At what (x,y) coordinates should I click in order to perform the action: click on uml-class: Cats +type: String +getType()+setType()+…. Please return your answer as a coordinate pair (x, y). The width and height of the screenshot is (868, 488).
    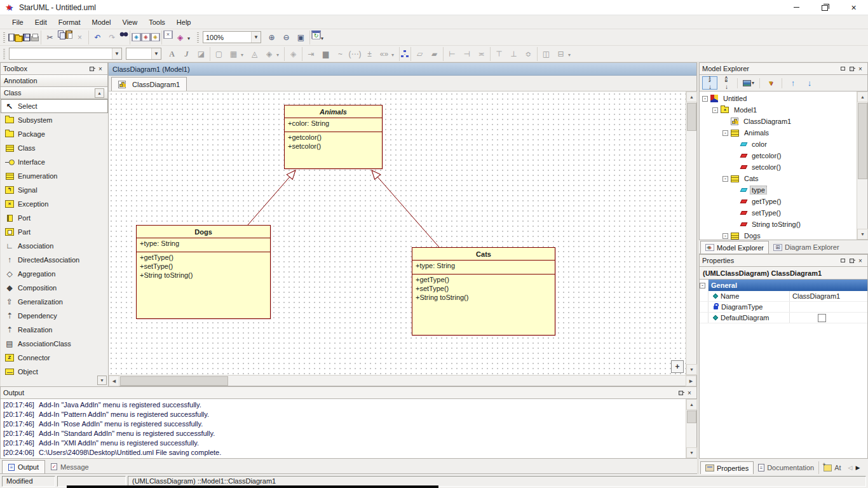
    Looking at the image, I should click on (484, 291).